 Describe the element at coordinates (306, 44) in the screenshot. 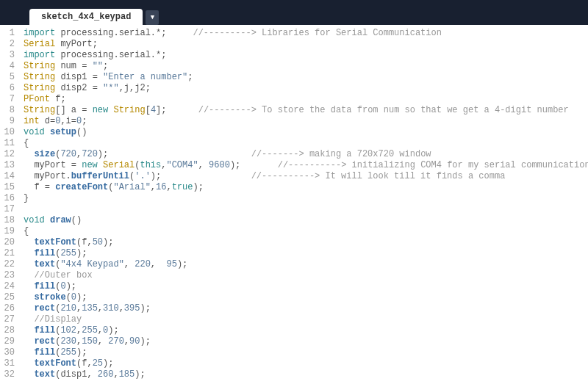

I see `code-line: Serial myPort;` at that location.